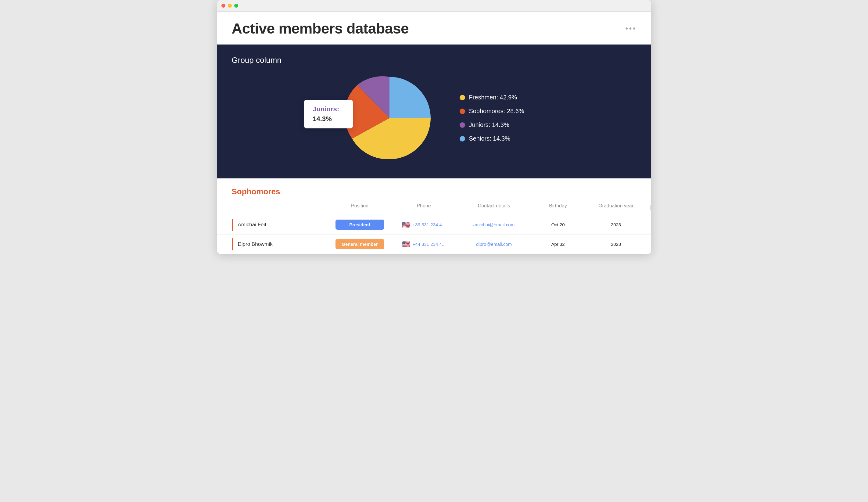  I want to click on email-address: dipro@email.com, so click(494, 244).